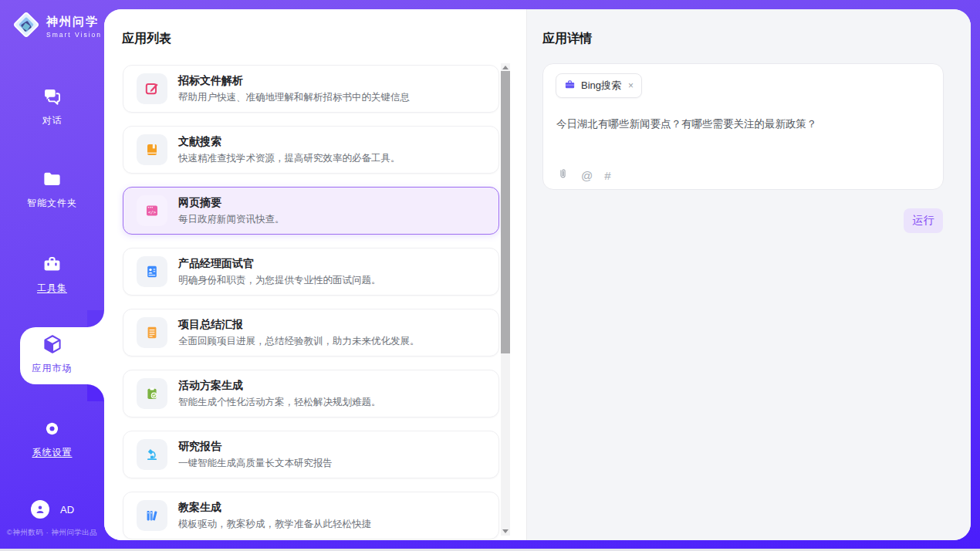 This screenshot has height=551, width=980. I want to click on app-title: 活动方案生成, so click(279, 386).